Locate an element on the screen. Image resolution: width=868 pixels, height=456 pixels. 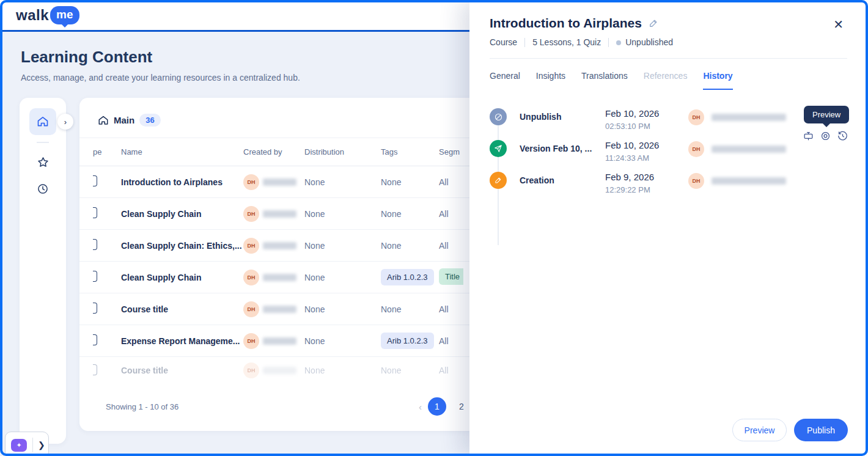
column-created-by: Created by is located at coordinates (274, 152).